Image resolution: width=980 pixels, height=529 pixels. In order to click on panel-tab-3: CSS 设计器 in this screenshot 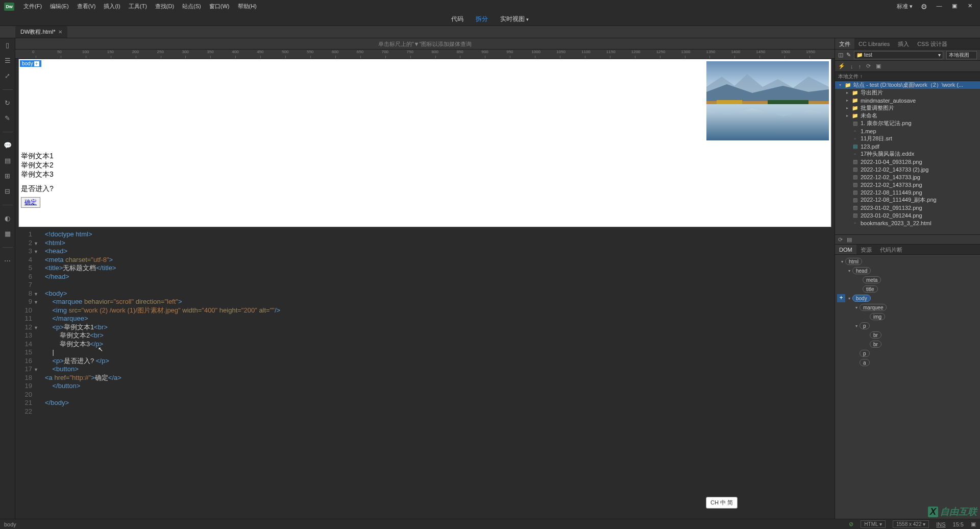, I will do `click(932, 44)`.